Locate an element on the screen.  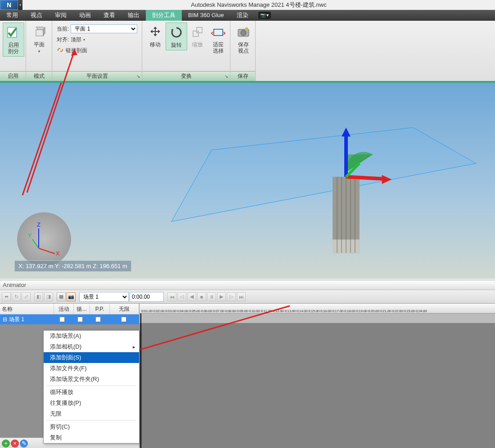
inf-checkbox is located at coordinates (124, 319).